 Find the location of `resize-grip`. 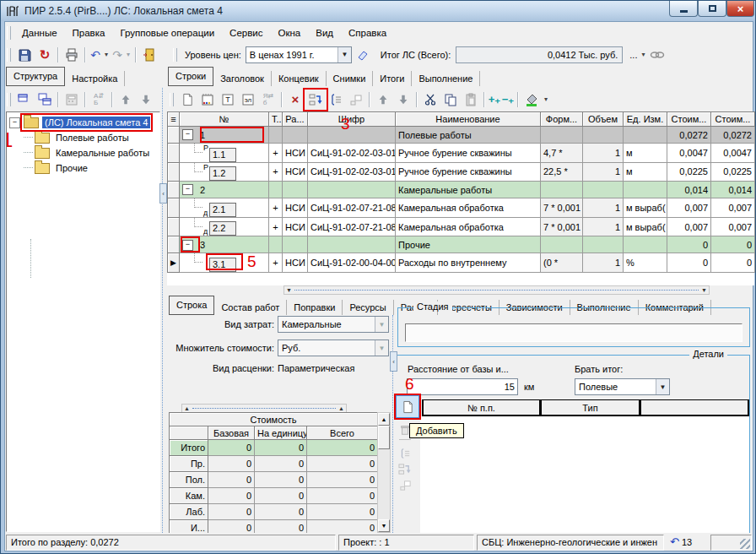

resize-grip is located at coordinates (745, 544).